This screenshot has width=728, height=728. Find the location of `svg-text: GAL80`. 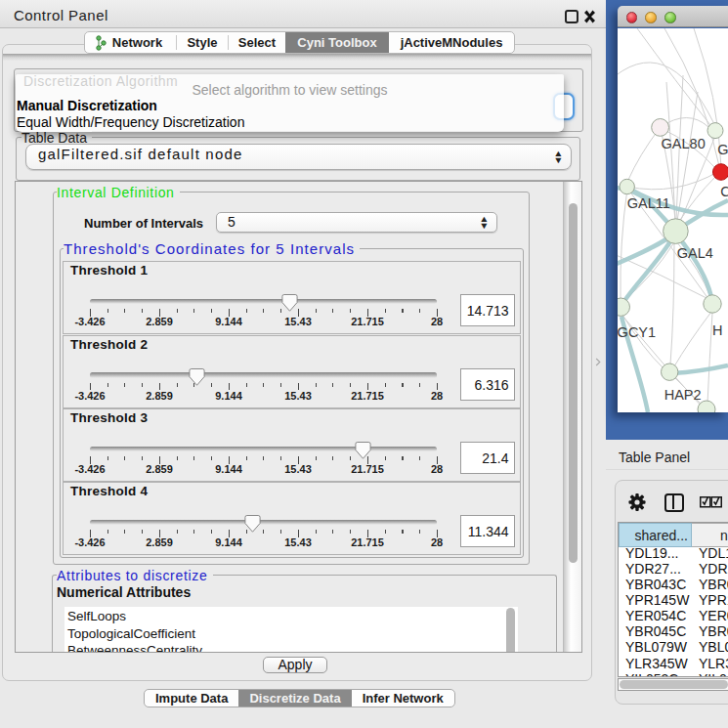

svg-text: GAL80 is located at coordinates (684, 144).